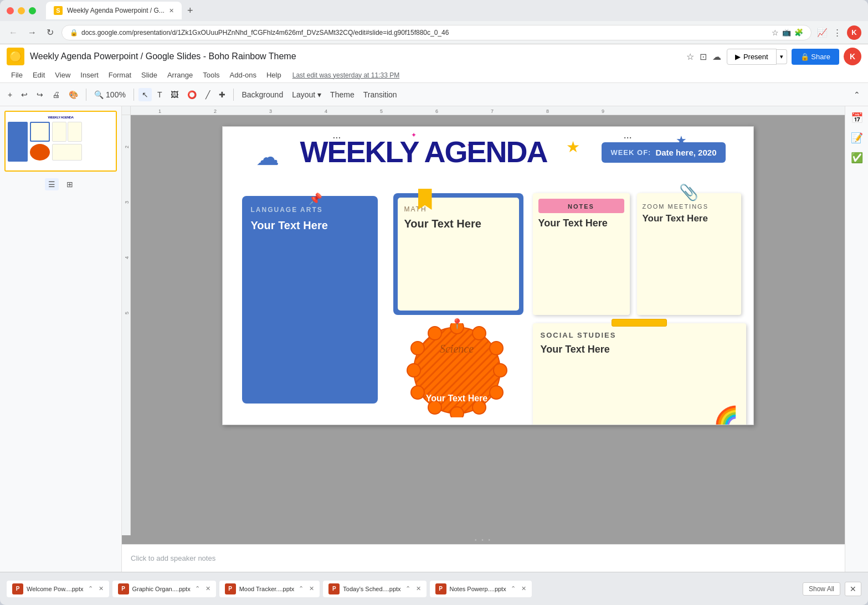 The height and width of the screenshot is (605, 868). What do you see at coordinates (856, 339) in the screenshot?
I see `right-sidebar: 📅 📝 ✅` at bounding box center [856, 339].